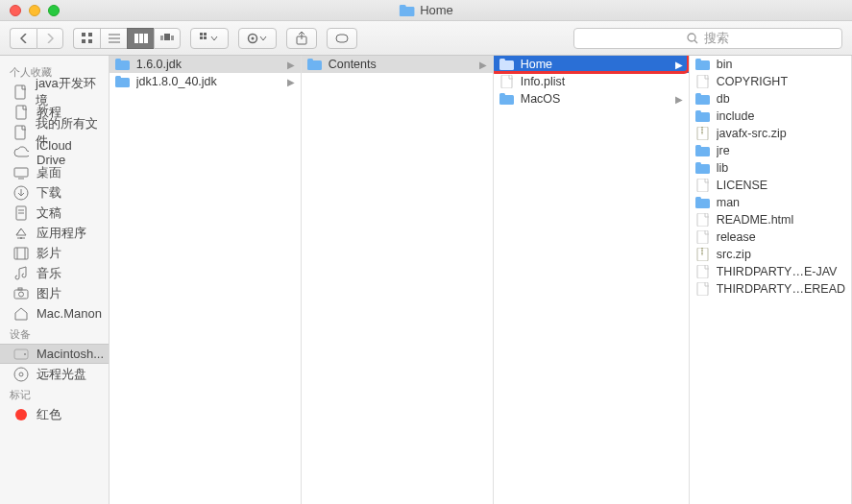 The width and height of the screenshot is (852, 504). I want to click on sidebar-item: 下载, so click(54, 192).